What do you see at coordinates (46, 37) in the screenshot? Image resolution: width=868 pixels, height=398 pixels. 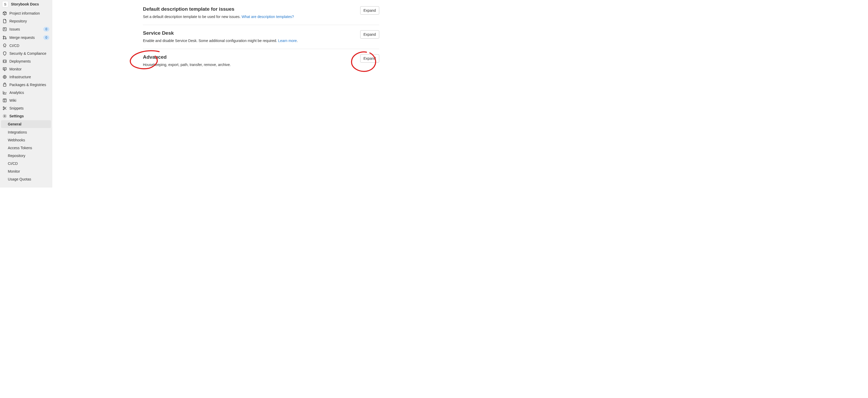 I see `mr-count-badge: 0` at bounding box center [46, 37].